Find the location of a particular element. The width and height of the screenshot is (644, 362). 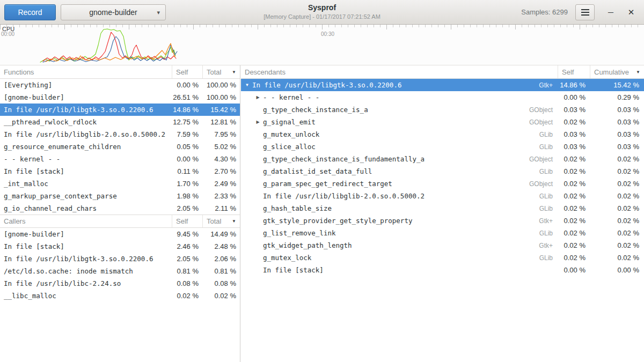

table-row: g_mutex_lockGLib0.02 %0.02 % is located at coordinates (442, 257).